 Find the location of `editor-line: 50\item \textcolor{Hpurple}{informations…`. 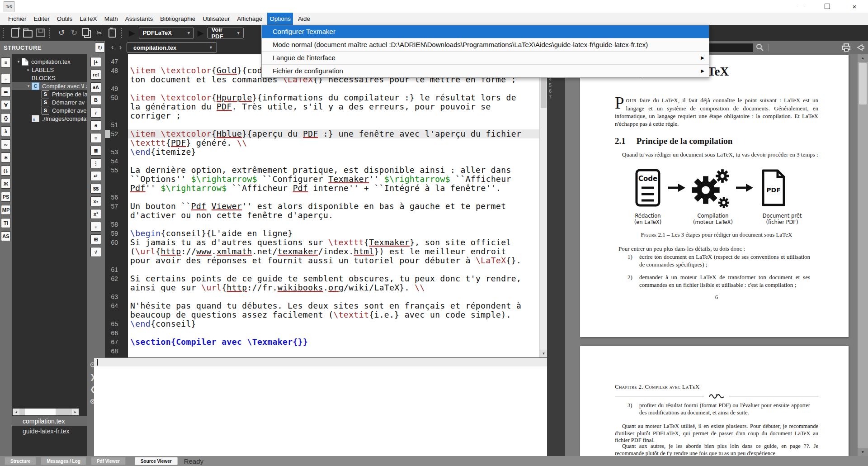

editor-line: 50\item \textcolor{Hpurple}{informations… is located at coordinates (322, 98).